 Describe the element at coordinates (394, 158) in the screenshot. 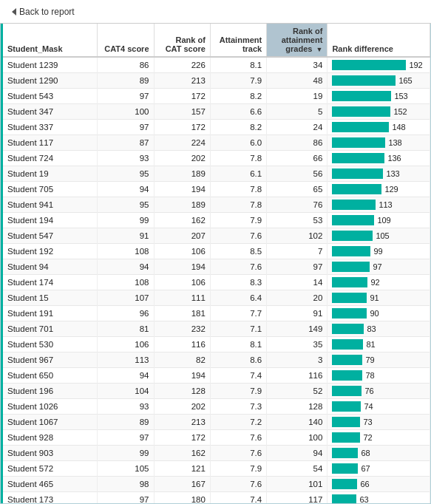

I see `rank-diff-value: 136` at that location.